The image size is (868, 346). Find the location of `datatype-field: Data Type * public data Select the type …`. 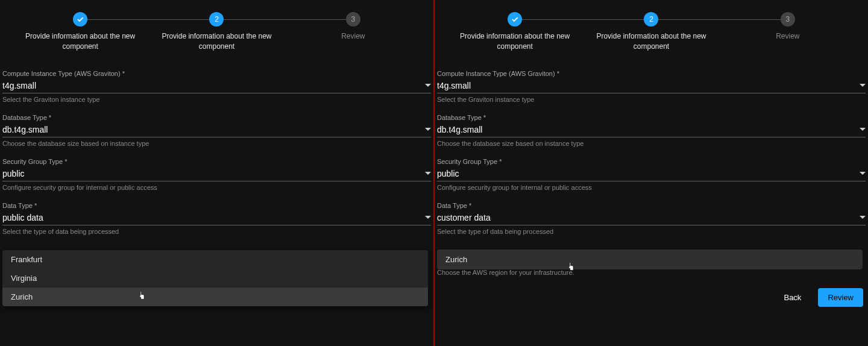

datatype-field: Data Type * public data Select the type … is located at coordinates (217, 218).